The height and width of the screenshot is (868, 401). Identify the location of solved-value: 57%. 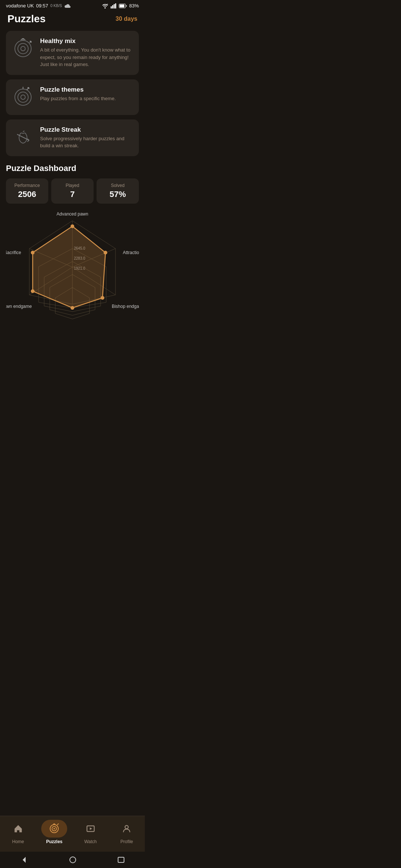
(118, 194).